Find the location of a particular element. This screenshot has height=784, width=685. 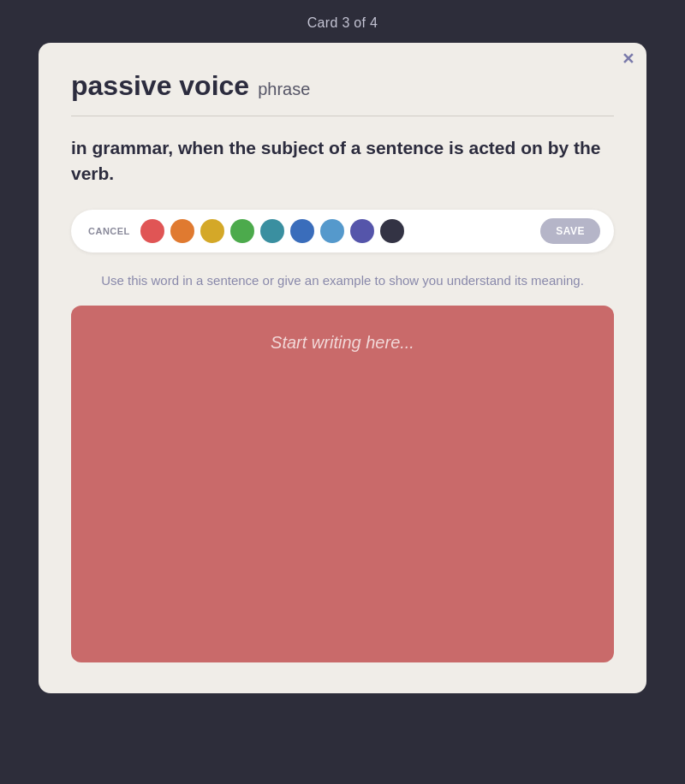

cancel-button: CANCEL is located at coordinates (110, 231).